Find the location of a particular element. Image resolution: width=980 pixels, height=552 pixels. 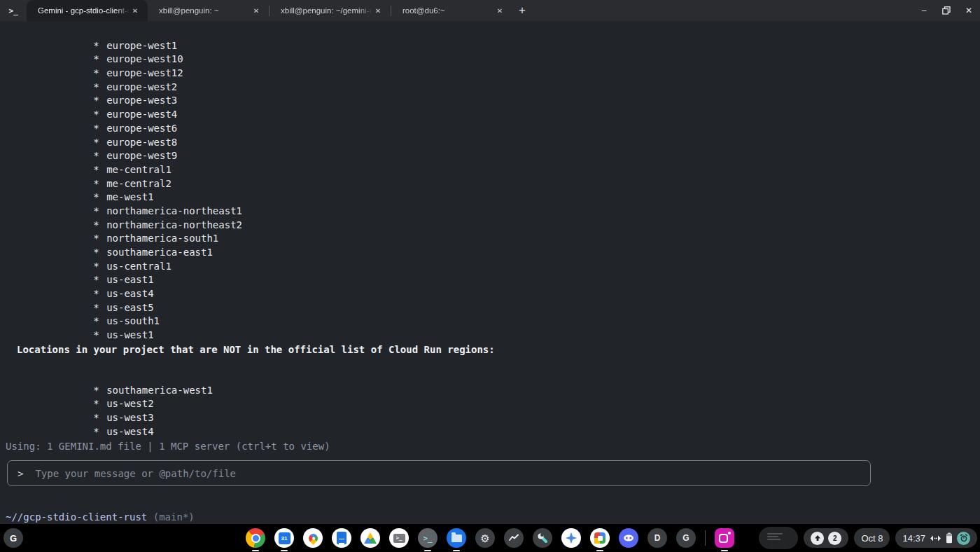

gear-icon: ⚙ is located at coordinates (485, 538).